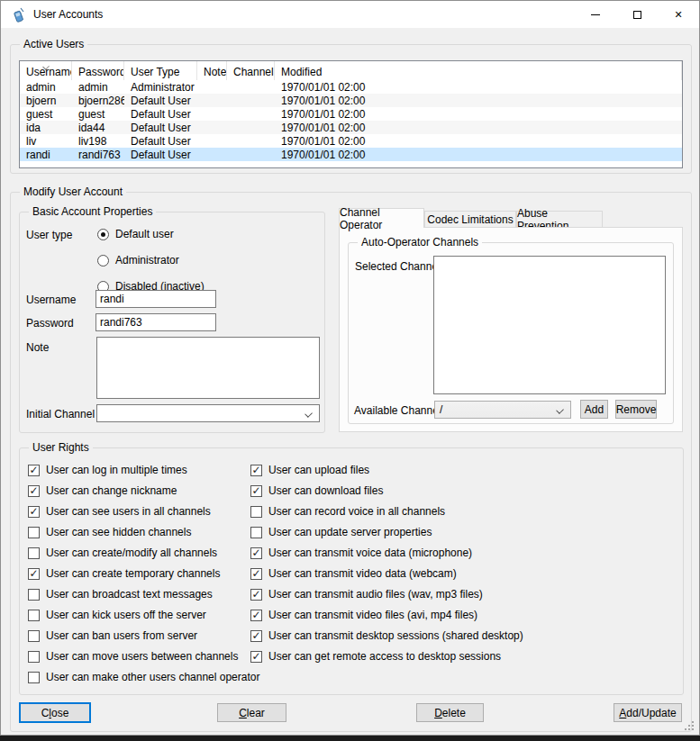 The height and width of the screenshot is (741, 700). What do you see at coordinates (550, 325) in the screenshot?
I see `selected-channels-listbox` at bounding box center [550, 325].